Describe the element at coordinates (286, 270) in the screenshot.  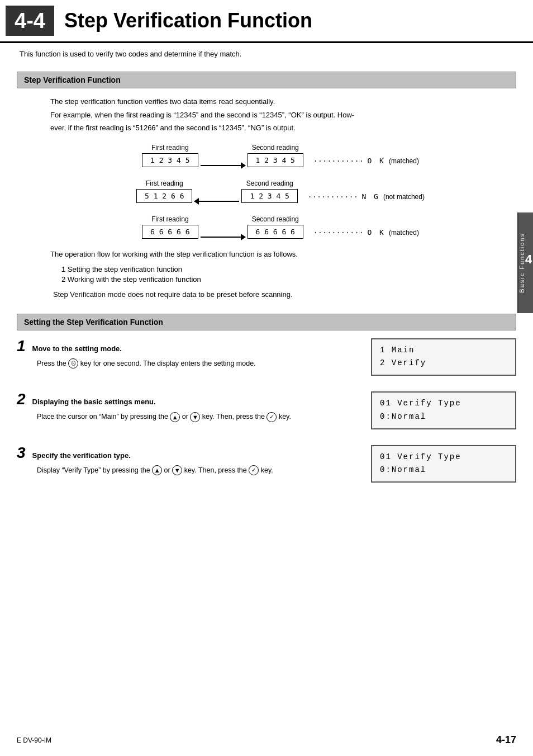
I see `op-step-1: 1 Setting the step verification function` at that location.